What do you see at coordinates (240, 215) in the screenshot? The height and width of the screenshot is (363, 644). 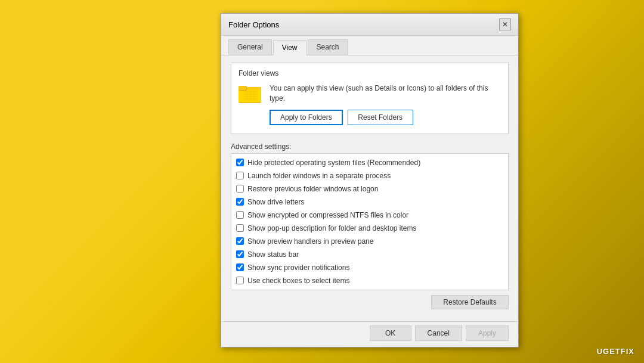 I see `checkbox-show-encrypted` at bounding box center [240, 215].